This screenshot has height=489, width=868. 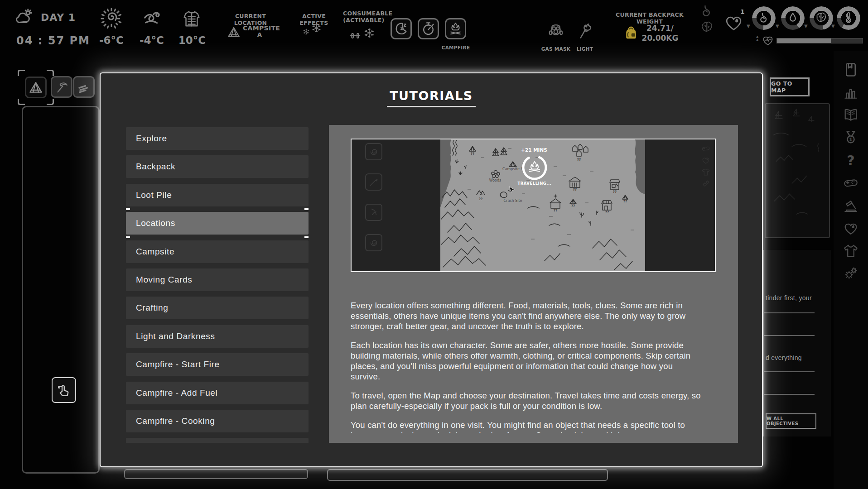 I want to click on tutorial-topic-label: Campfire - Add Fuel, so click(x=177, y=393).